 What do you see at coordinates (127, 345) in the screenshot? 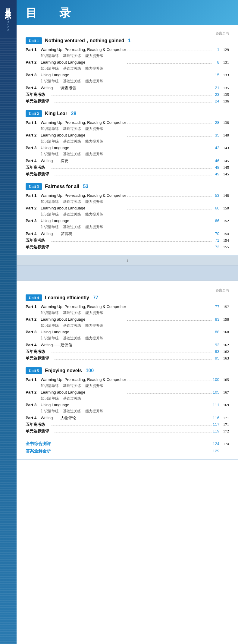
I see `unit4-part4-row: Part 4 Writing——建议信 92 162` at bounding box center [127, 345].